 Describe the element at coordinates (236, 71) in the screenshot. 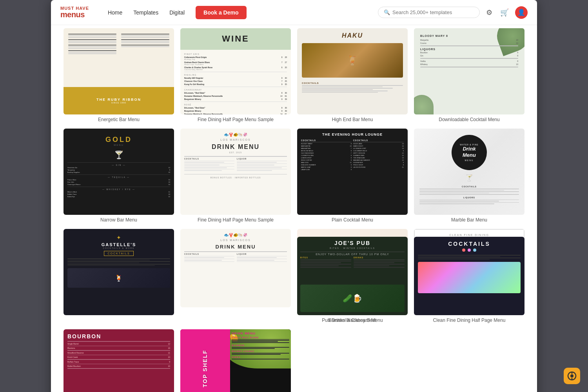

I see `template-thumb-2: WINE PINOT GRIS Colterenzio Pinot Grigio…` at that location.